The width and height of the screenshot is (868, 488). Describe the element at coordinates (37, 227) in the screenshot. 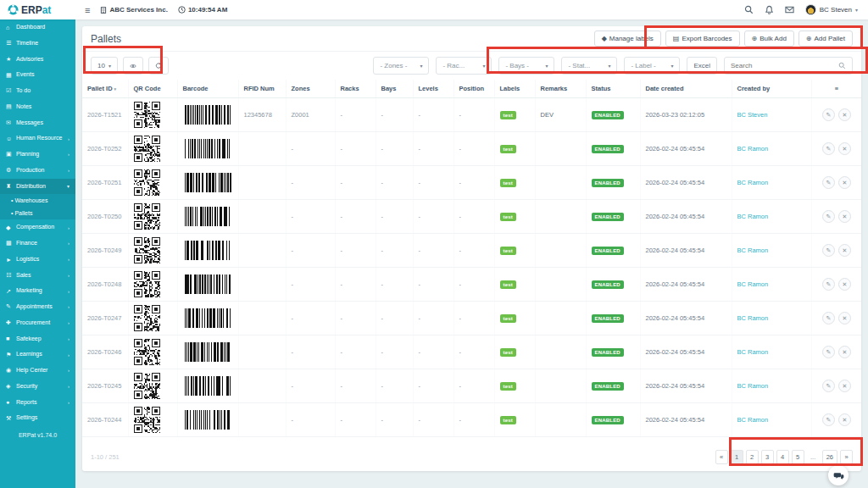

I see `sidebar-item-compensation: ◆ Compensation ›` at that location.